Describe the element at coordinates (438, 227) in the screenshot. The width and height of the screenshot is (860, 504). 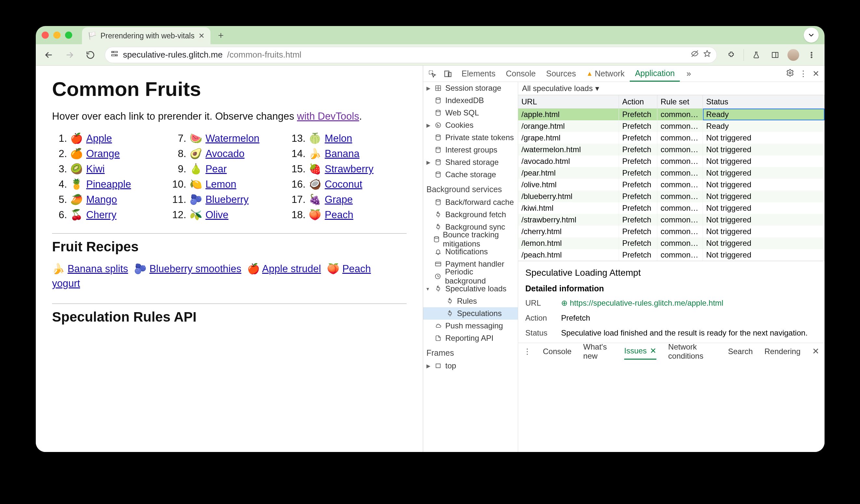
I see `sync-icon` at that location.